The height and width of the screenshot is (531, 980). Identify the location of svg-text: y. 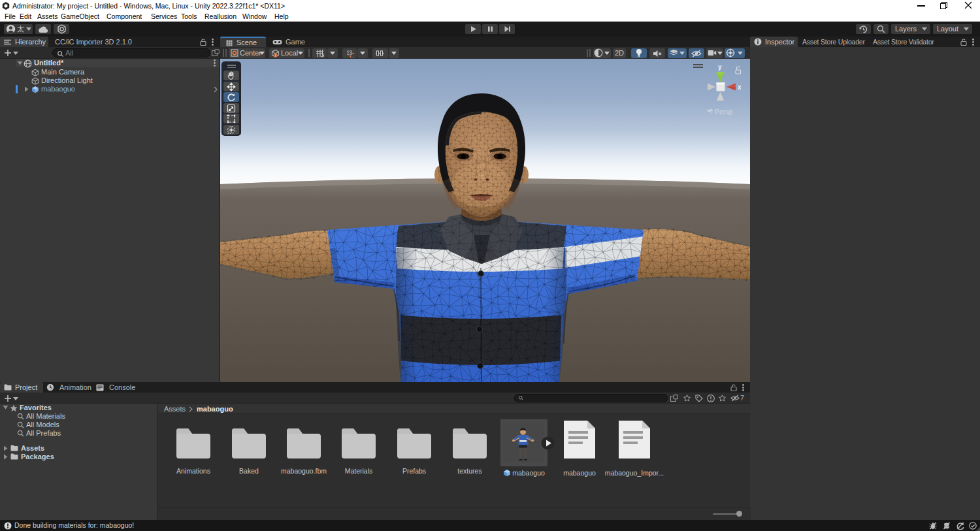
(720, 67).